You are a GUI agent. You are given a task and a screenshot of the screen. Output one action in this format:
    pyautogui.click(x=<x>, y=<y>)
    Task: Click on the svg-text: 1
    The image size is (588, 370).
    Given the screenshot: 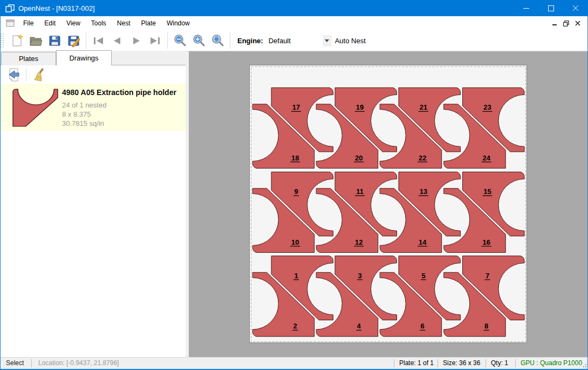 What is the action you would take?
    pyautogui.click(x=296, y=275)
    